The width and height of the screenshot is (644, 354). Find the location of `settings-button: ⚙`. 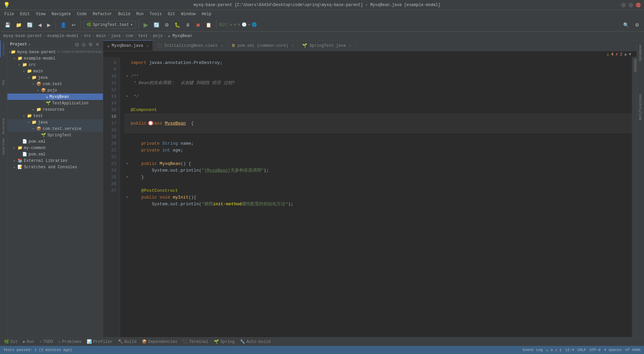

settings-button: ⚙ is located at coordinates (637, 25).